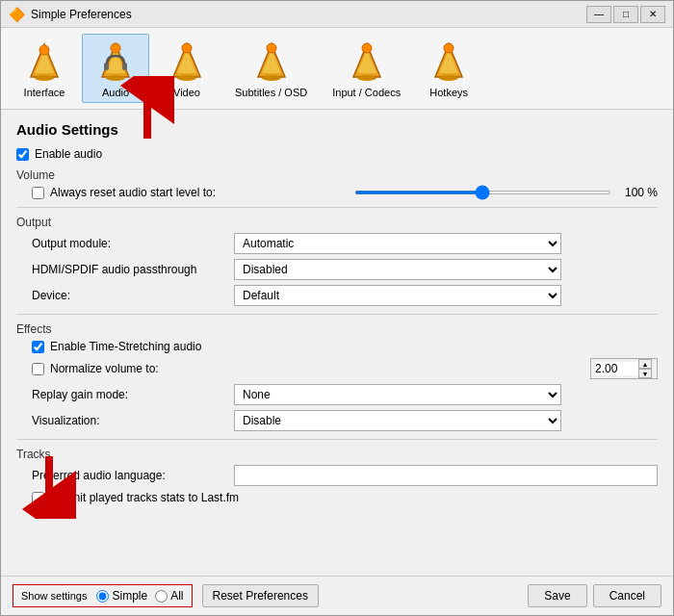 This screenshot has height=616, width=674. Describe the element at coordinates (102, 596) in the screenshot. I see `show-settings-box: Show settings Simple All` at that location.